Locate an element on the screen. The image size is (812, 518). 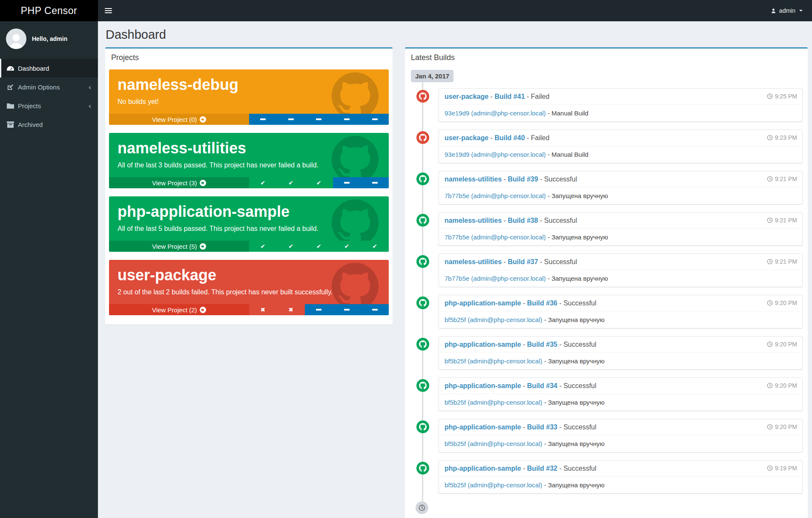
build-link: Build #35 is located at coordinates (542, 344).